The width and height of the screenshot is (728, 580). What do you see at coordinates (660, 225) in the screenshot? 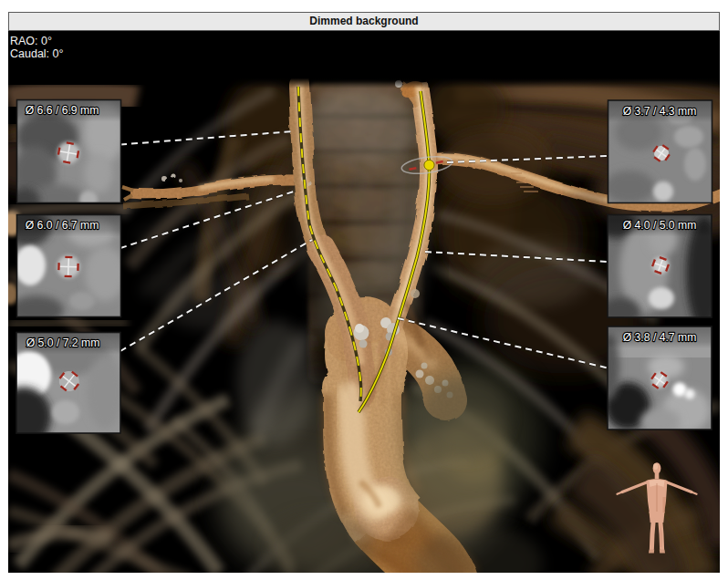
I see `svg-text: Ø 4.0 / 5.0 mm` at bounding box center [660, 225].